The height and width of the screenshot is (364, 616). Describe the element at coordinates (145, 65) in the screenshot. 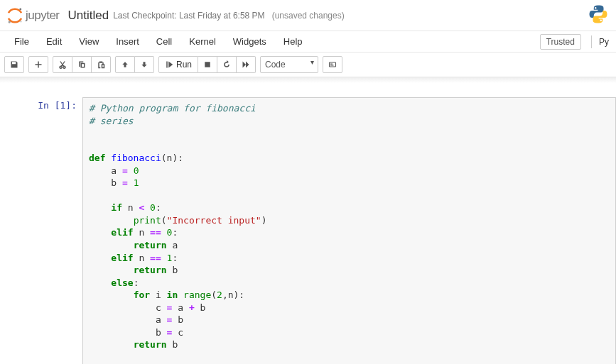

I see `move-down-button` at that location.